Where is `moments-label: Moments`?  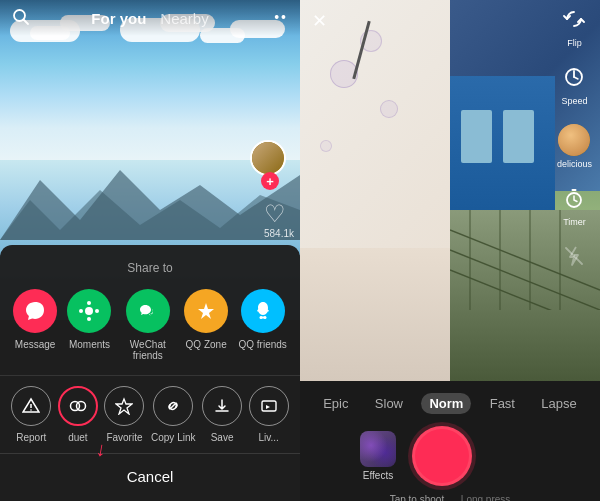 moments-label: Moments is located at coordinates (90, 344).